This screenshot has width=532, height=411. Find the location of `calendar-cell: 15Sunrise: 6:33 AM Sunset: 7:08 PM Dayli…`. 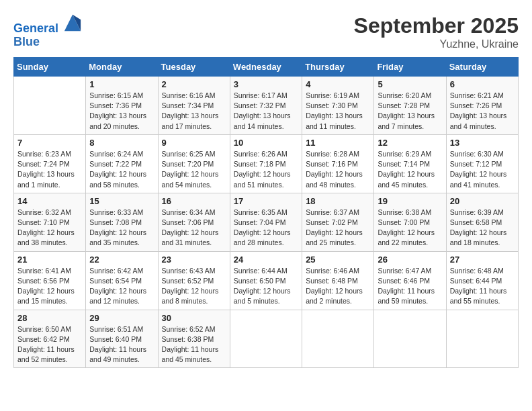

calendar-cell: 15Sunrise: 6:33 AM Sunset: 7:08 PM Dayli… is located at coordinates (122, 222).